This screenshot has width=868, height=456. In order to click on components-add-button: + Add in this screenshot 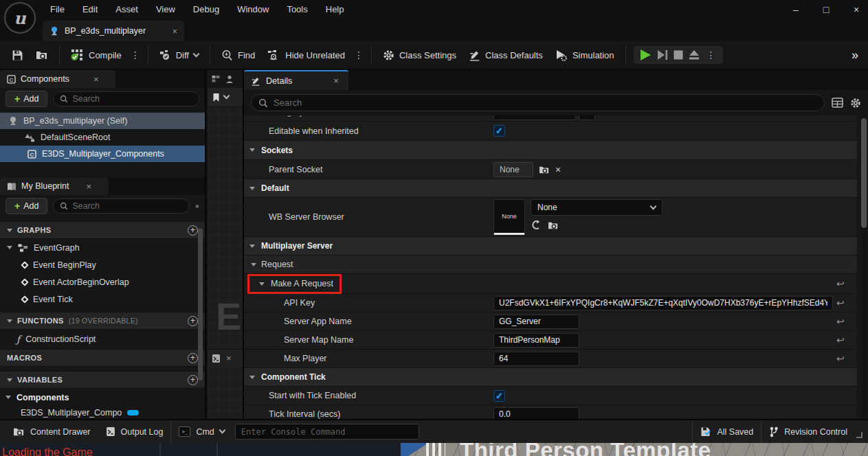, I will do `click(26, 99)`.